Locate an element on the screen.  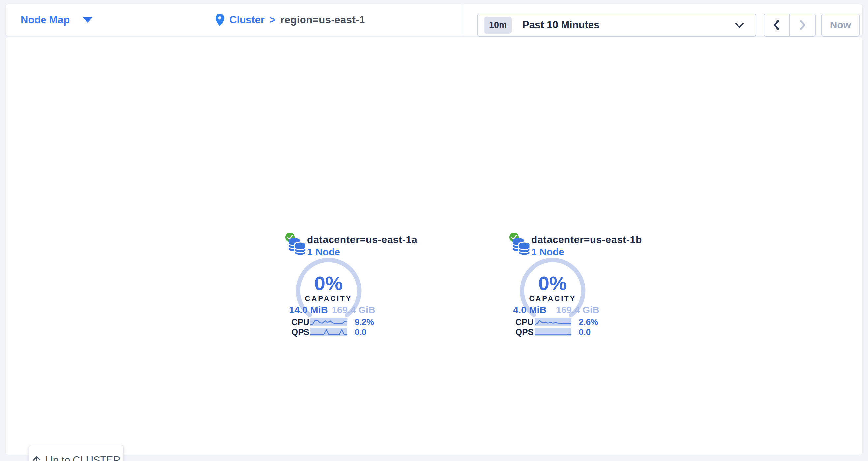
header-bar: Node Map Cluster > region=us-east-1 10m … is located at coordinates (434, 20).